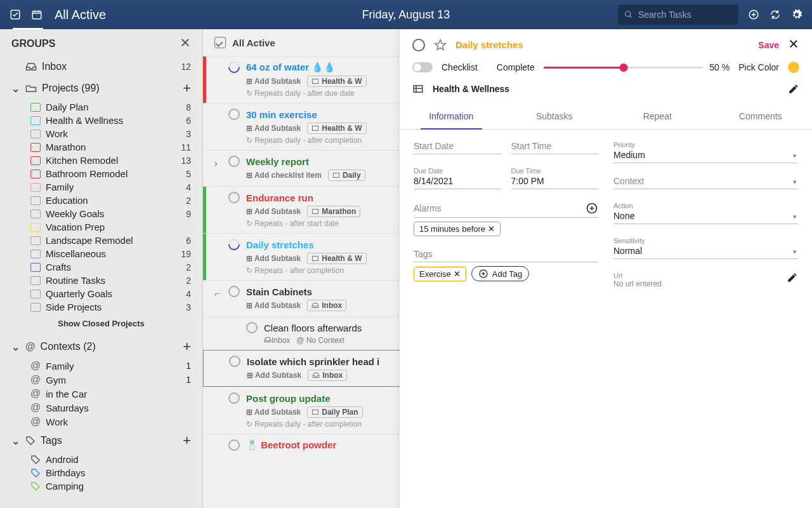 This screenshot has height=508, width=812. Describe the element at coordinates (110, 307) in the screenshot. I see `sidebar-project-item: Side Projects3` at that location.